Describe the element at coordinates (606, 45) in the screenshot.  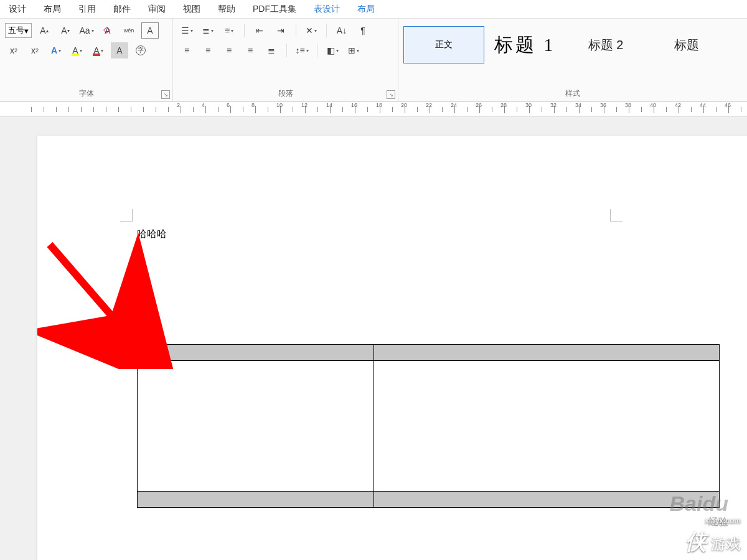
I see `style-heading2: 标题 2` at that location.